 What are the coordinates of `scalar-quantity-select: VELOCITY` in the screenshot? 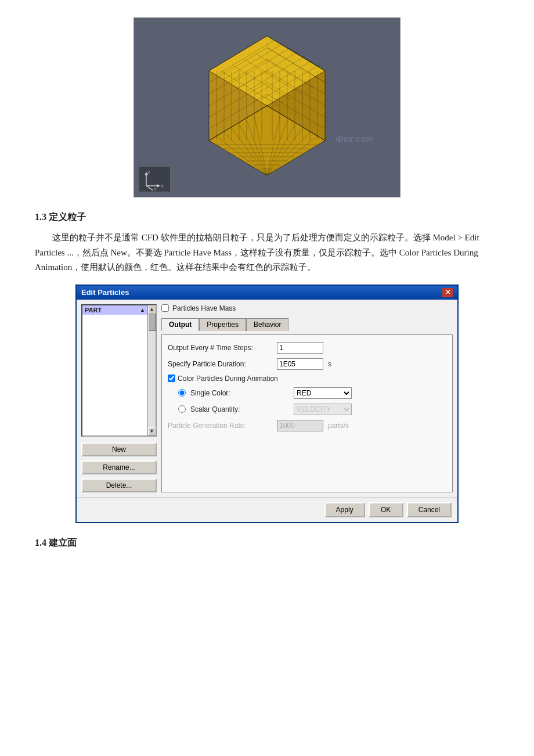 It's located at (323, 409).